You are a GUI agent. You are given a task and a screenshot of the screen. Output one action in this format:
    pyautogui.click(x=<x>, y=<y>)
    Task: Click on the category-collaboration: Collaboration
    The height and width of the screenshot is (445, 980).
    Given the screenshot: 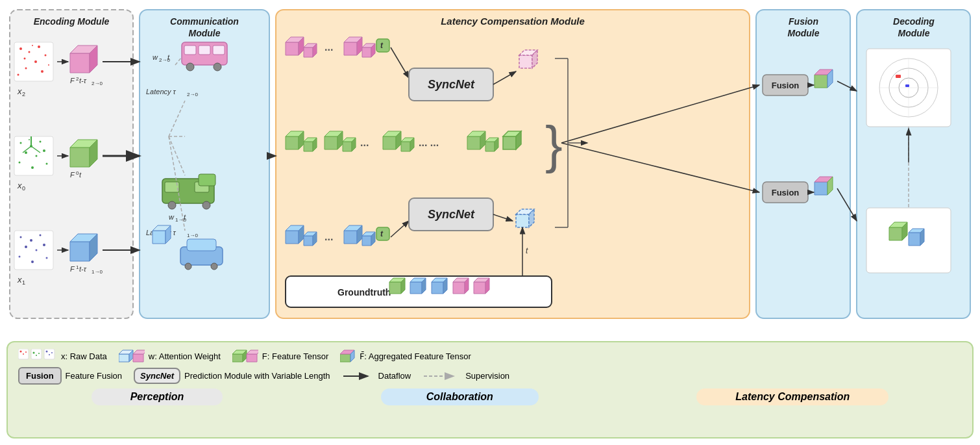 What is the action you would take?
    pyautogui.click(x=459, y=397)
    